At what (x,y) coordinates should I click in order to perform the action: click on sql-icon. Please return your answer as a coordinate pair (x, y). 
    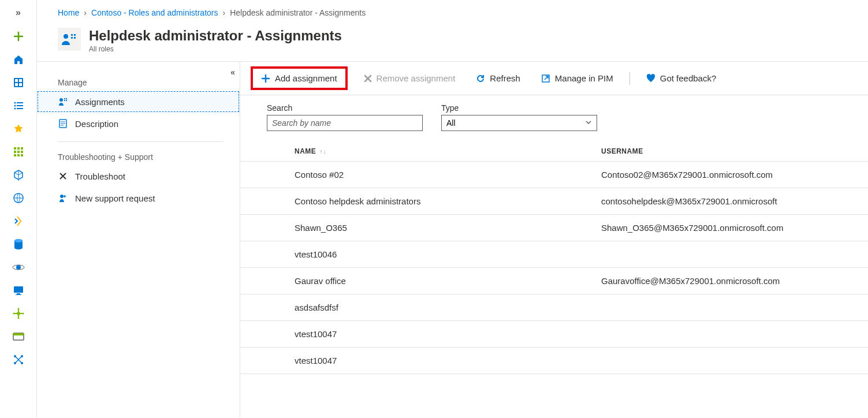
    Looking at the image, I should click on (18, 244).